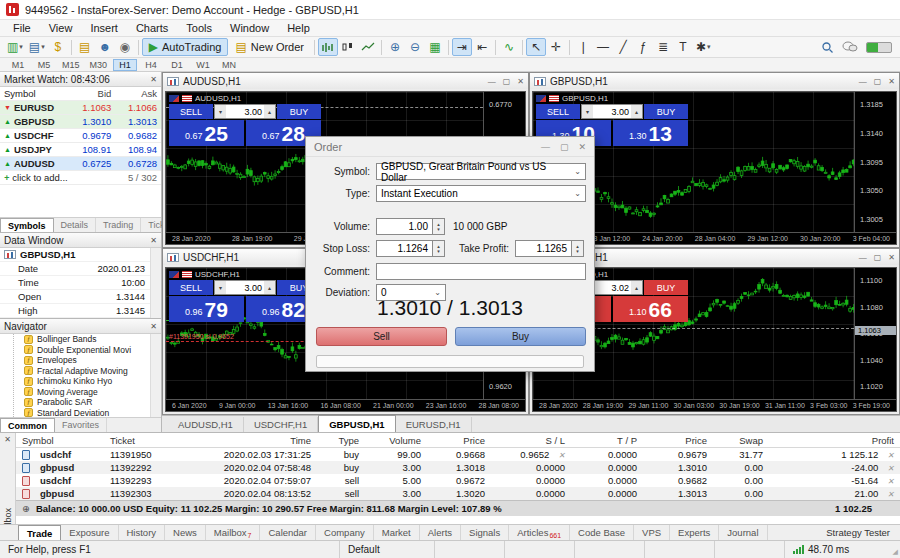 The image size is (900, 558). What do you see at coordinates (356, 424) in the screenshot?
I see `chart-tab-gbpusd: GBPUSD,H1` at bounding box center [356, 424].